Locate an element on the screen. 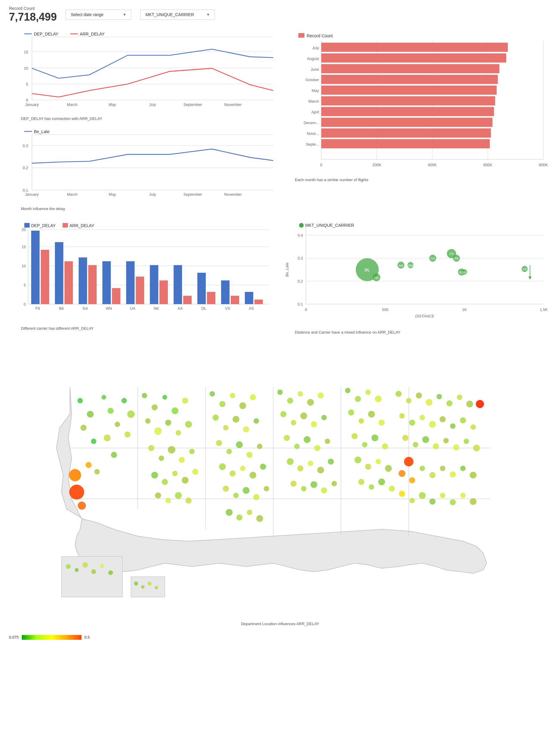  record-count-value: 7,718,499 is located at coordinates (33, 17).